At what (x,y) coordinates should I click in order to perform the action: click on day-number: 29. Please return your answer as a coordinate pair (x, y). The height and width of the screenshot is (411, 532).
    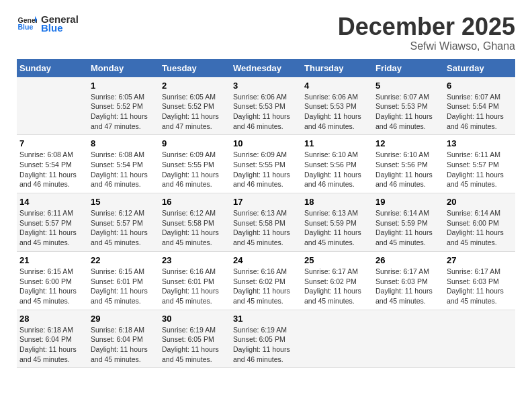
    Looking at the image, I should click on (124, 318).